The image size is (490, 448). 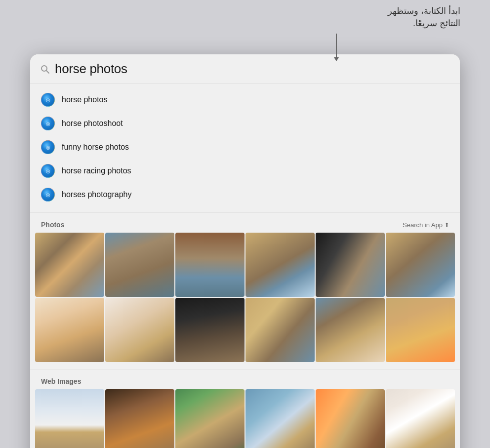 What do you see at coordinates (245, 195) in the screenshot?
I see `suggestion-item-5: horses photography` at bounding box center [245, 195].